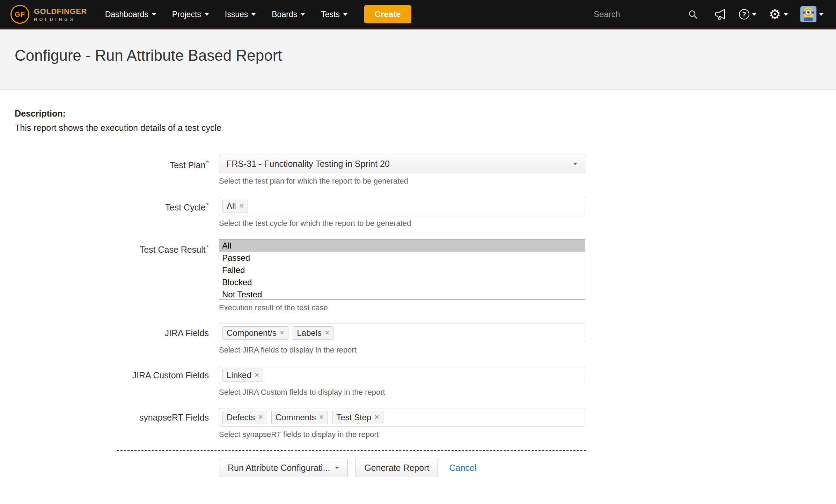 This screenshot has width=836, height=504. What do you see at coordinates (231, 206) in the screenshot?
I see `tag-label: All` at bounding box center [231, 206].